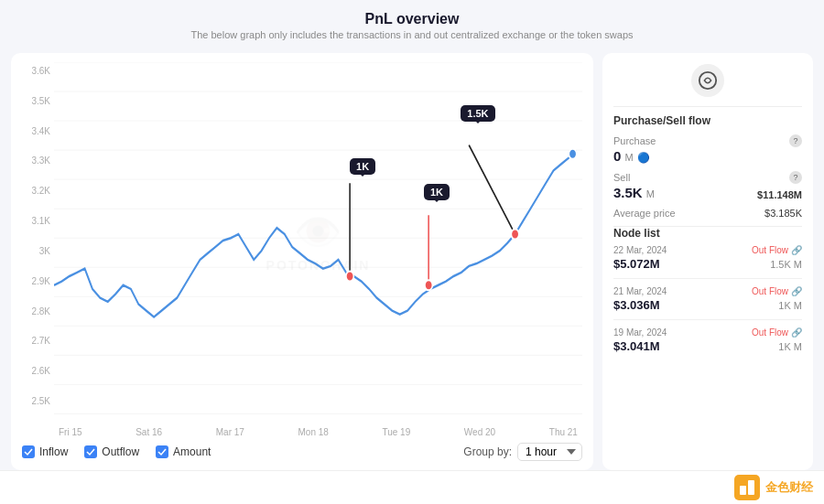 The width and height of the screenshot is (824, 504). What do you see at coordinates (747, 488) in the screenshot?
I see `brand-icon` at bounding box center [747, 488].